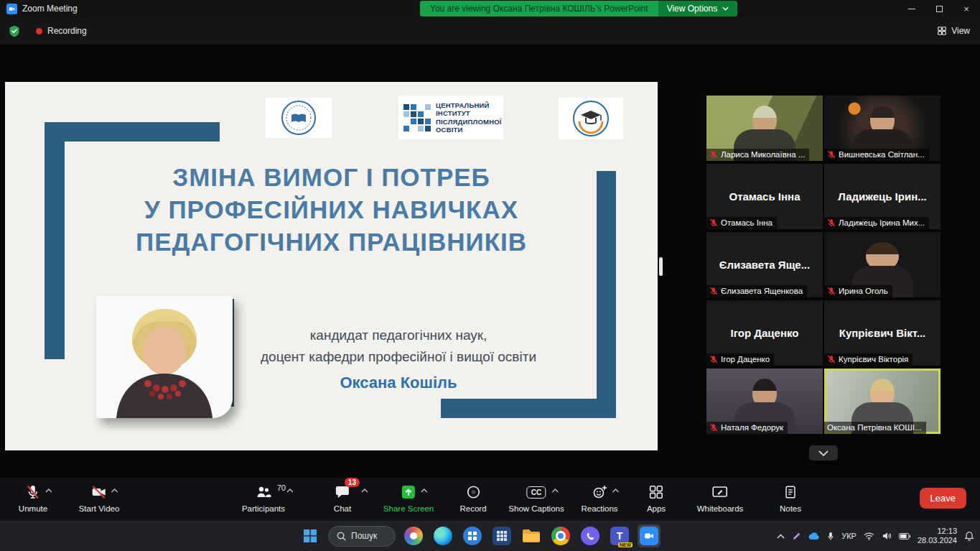  What do you see at coordinates (912, 9) in the screenshot?
I see `minimize-button` at bounding box center [912, 9].